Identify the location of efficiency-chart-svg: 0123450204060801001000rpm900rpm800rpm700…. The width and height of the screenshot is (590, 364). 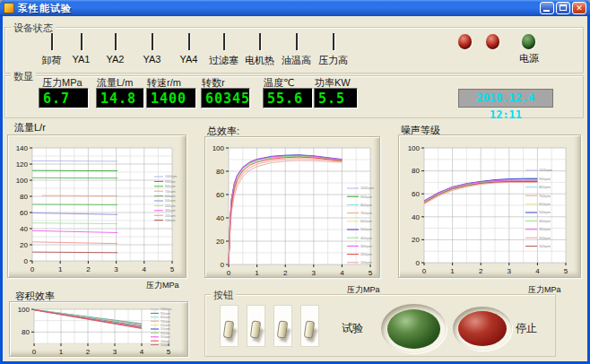
(293, 208).